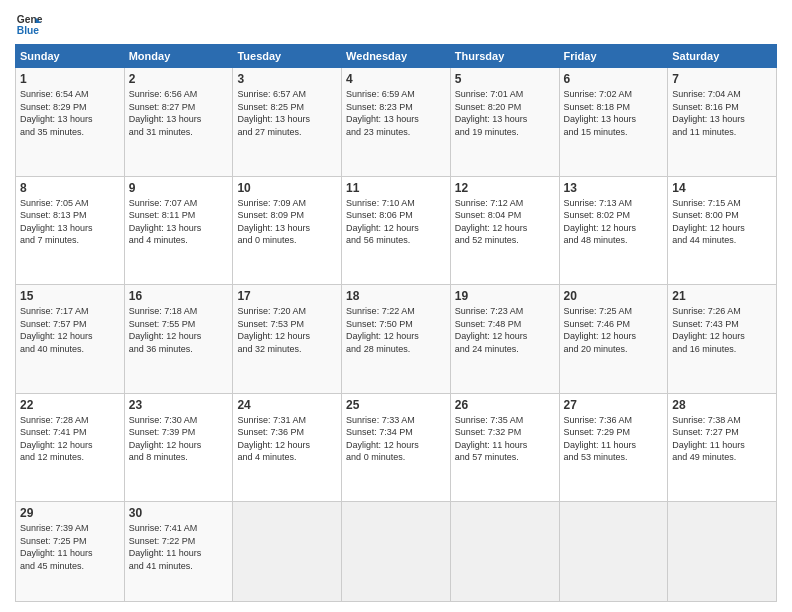 This screenshot has width=792, height=612. Describe the element at coordinates (396, 56) in the screenshot. I see `col-header-wednesday: Wednesday` at that location.